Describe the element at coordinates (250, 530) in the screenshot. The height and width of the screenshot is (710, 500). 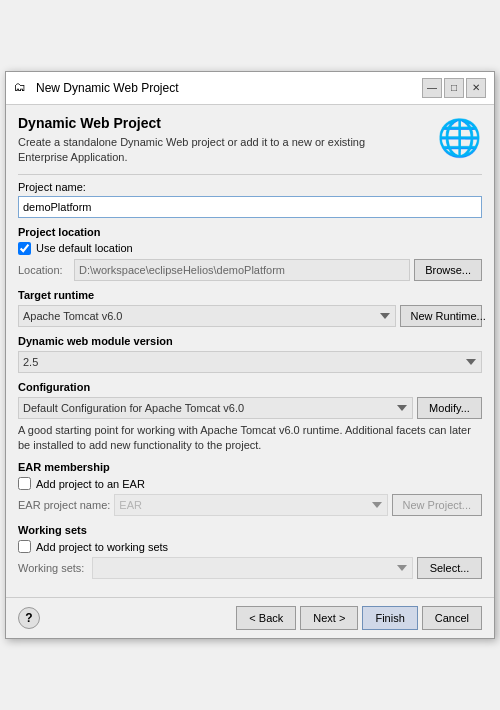
I see `working-sets-label: Working sets` at that location.